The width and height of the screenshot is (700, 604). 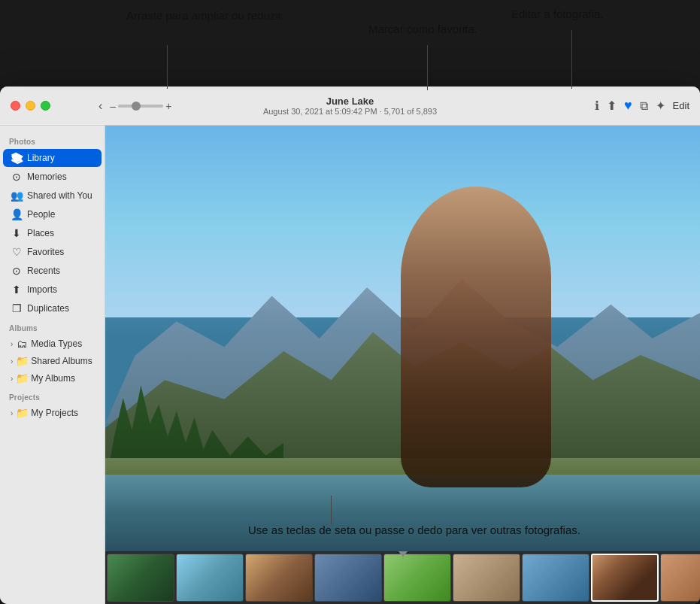 I want to click on back-button: ‹, so click(x=101, y=106).